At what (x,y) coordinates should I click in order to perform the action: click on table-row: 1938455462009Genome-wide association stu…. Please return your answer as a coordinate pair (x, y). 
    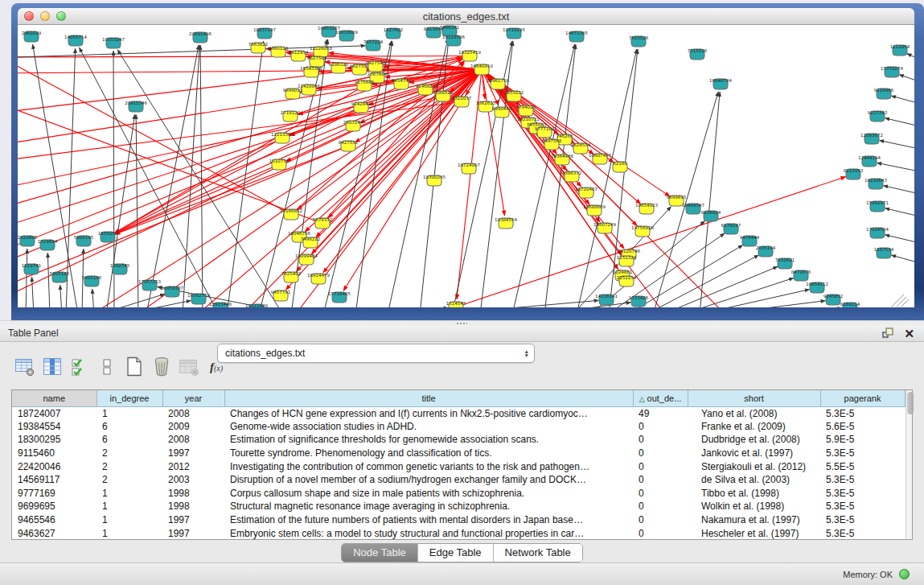
    Looking at the image, I should click on (458, 426).